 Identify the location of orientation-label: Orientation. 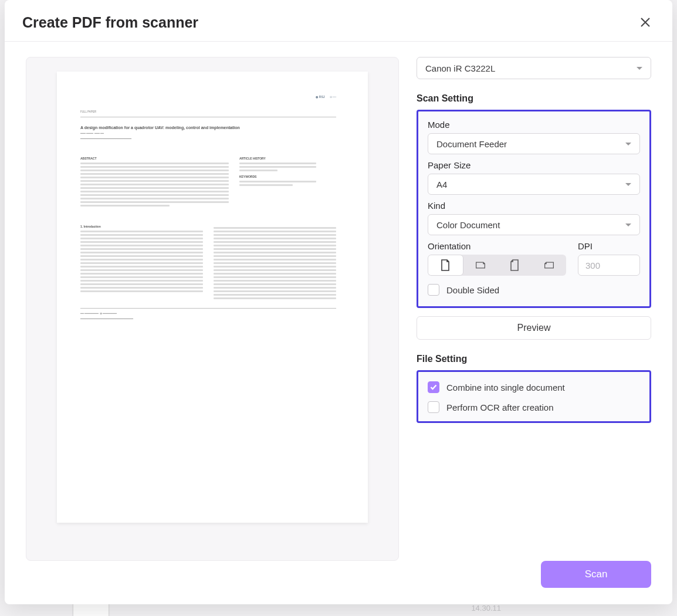
(497, 246).